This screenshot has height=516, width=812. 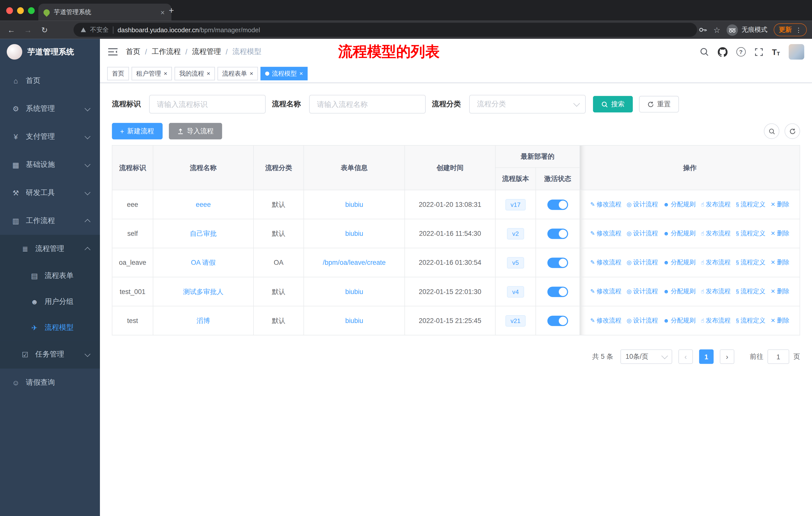 What do you see at coordinates (759, 52) in the screenshot?
I see `fullscreen-icon` at bounding box center [759, 52].